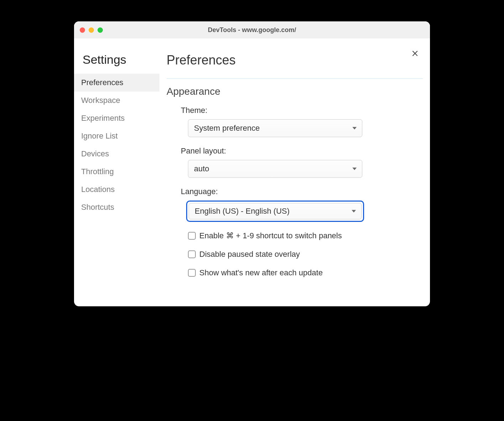 This screenshot has height=421, width=504. Describe the element at coordinates (98, 207) in the screenshot. I see `sidebar-item-label: Shortcuts` at that location.